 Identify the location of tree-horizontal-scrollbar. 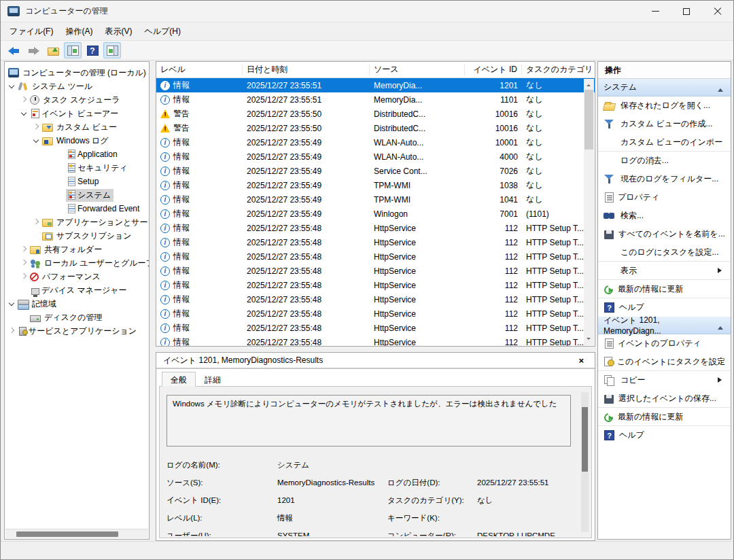
(77, 533).